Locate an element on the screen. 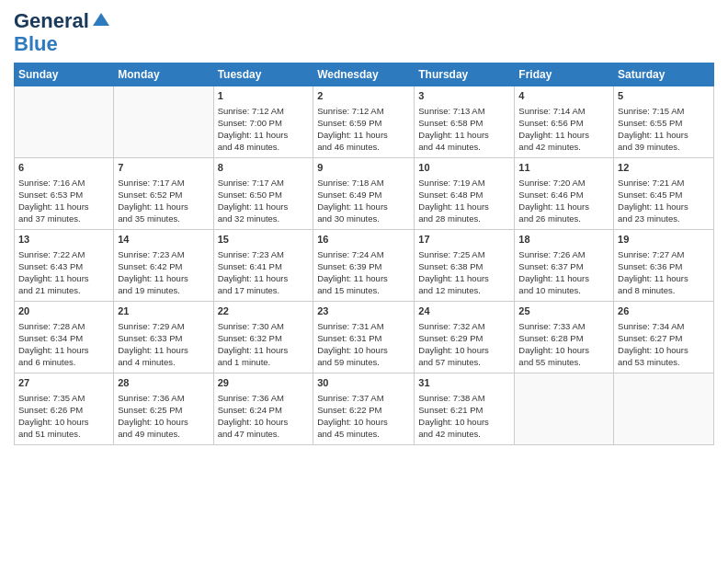 This screenshot has height=563, width=728. day-number: 23 is located at coordinates (364, 311).